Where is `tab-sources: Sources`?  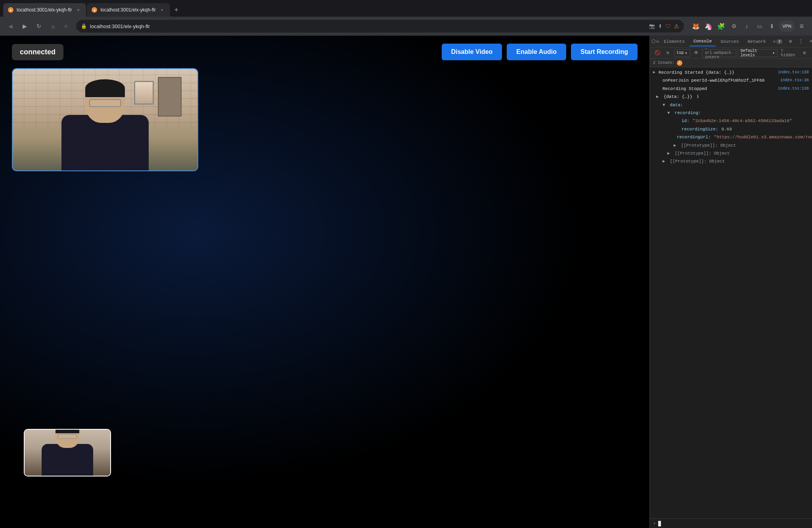 tab-sources: Sources is located at coordinates (730, 42).